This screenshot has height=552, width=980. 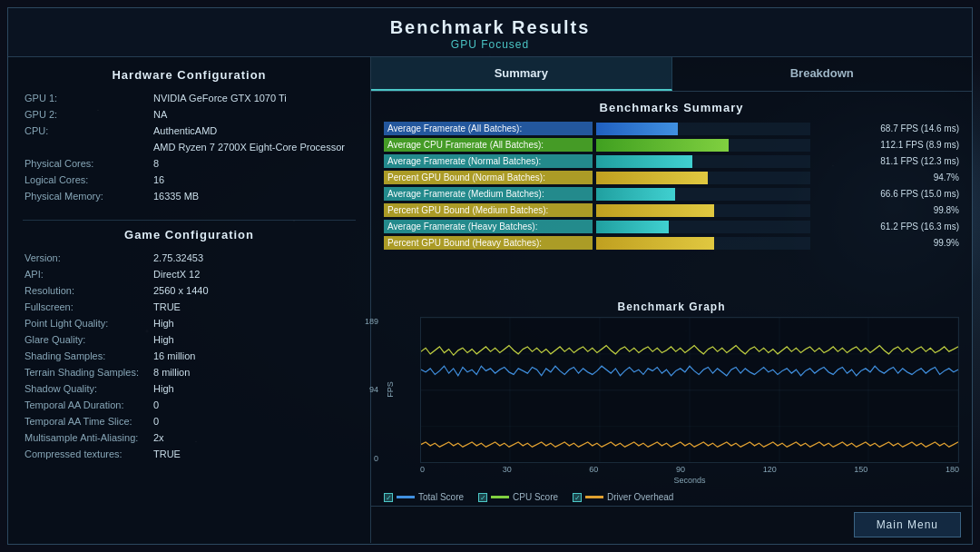 What do you see at coordinates (681, 469) in the screenshot?
I see `x-label-90: 90` at bounding box center [681, 469].